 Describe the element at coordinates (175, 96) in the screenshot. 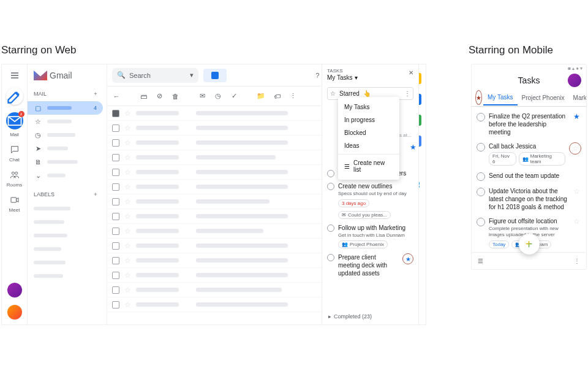

I see `delete-icon: 🗑` at that location.